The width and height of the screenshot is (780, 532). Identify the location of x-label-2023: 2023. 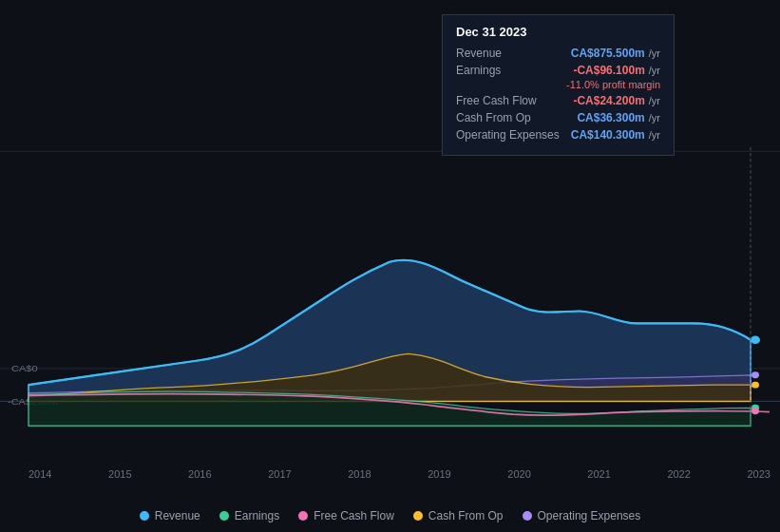
(758, 474).